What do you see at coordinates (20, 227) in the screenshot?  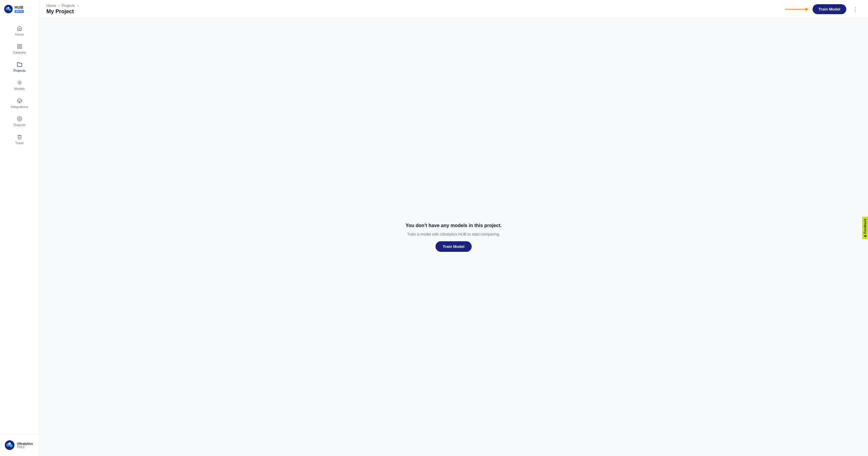 I see `sidebar-nav: Home Datasets Projects` at bounding box center [20, 227].